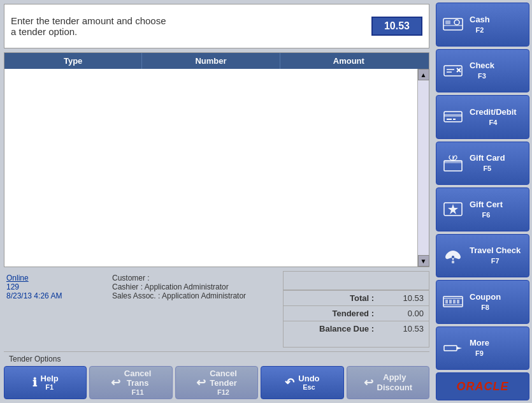  I want to click on coupon-label: Coupon F8, so click(485, 302).